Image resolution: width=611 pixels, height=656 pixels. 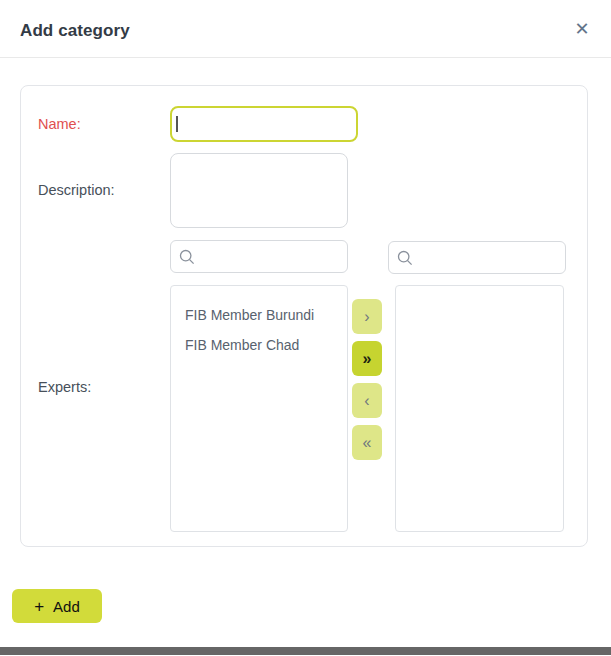 I want to click on assigned-experts-search-input, so click(x=489, y=258).